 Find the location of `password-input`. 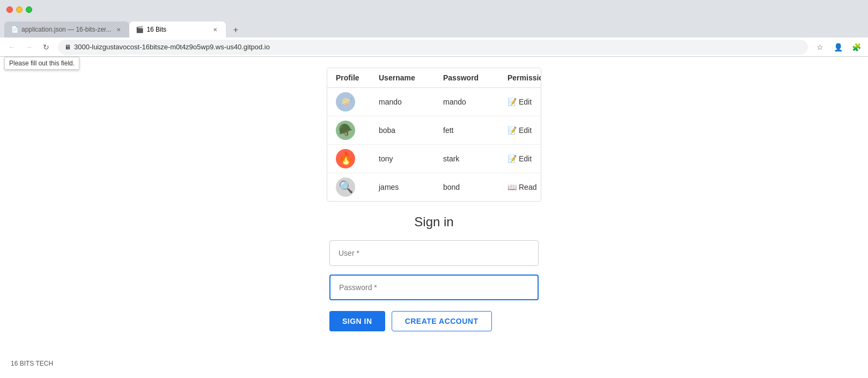

password-input is located at coordinates (434, 287).